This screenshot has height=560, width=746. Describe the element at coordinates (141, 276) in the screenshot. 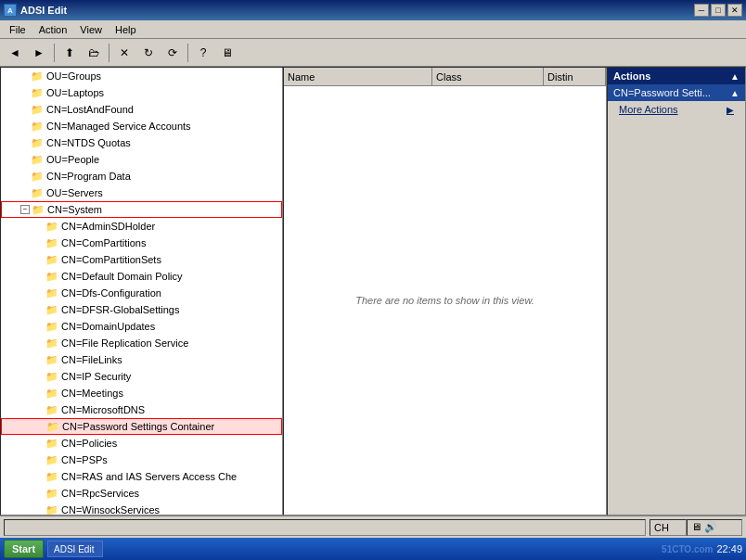

I see `tree-item-defaultdomainpolicy: 📁 CN=Default Domain Policy` at that location.